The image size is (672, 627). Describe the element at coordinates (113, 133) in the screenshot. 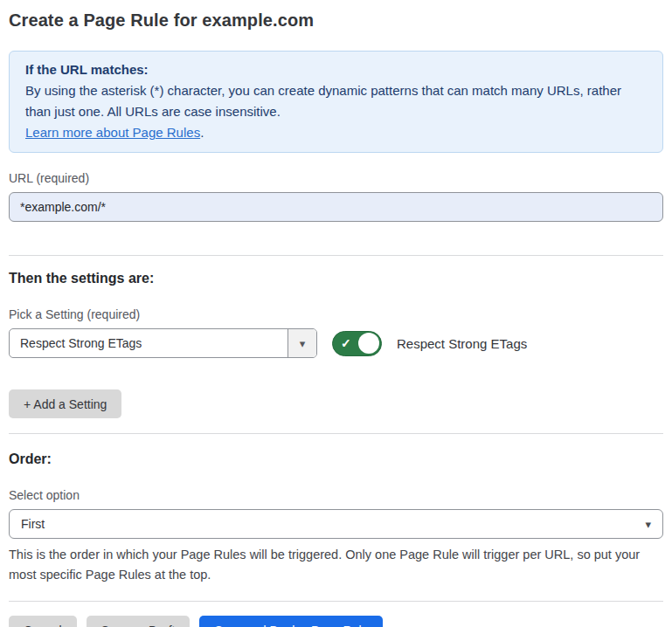

I see `learn-more-link: Learn more about Page Rules` at that location.